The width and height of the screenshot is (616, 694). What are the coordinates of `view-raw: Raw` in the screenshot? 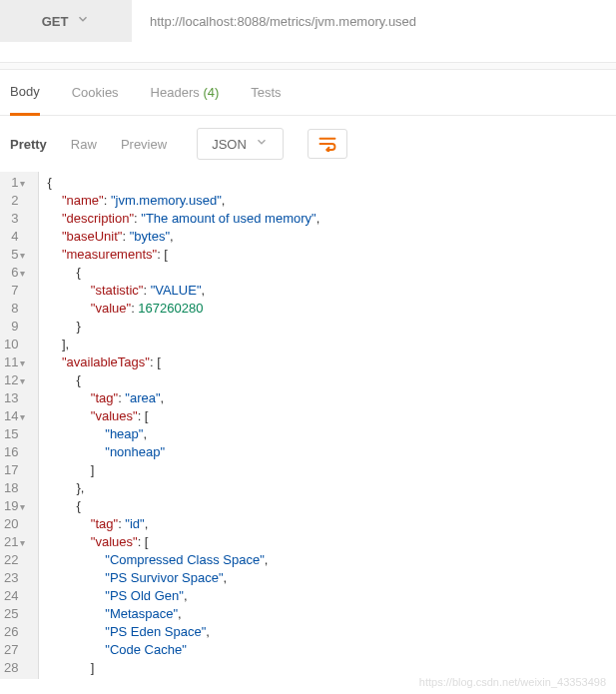 It's located at (84, 144).